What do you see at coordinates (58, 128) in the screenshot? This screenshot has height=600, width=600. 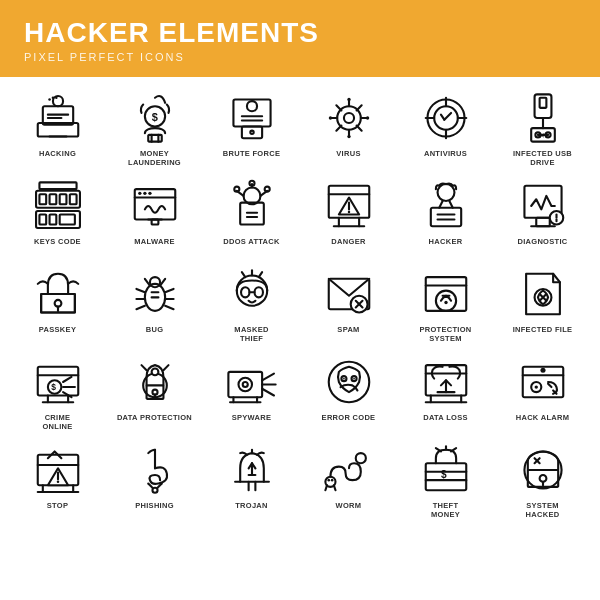 I see `icon-cell-hacking: HACKING` at bounding box center [58, 128].